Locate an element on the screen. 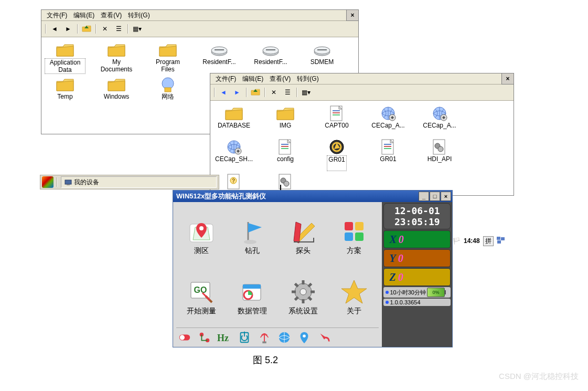  app-cell-gear: 系统设置 is located at coordinates (303, 297).